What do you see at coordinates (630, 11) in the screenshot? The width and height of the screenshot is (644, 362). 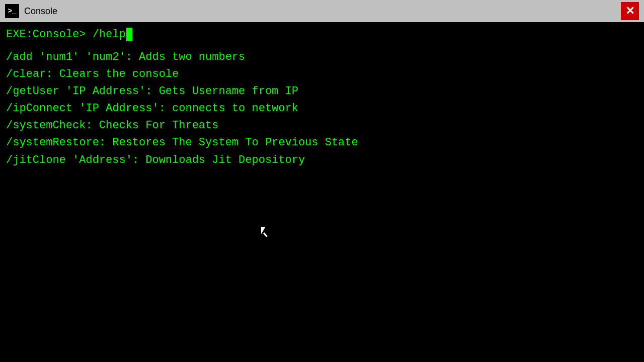 I see `close-button: ✕` at bounding box center [630, 11].